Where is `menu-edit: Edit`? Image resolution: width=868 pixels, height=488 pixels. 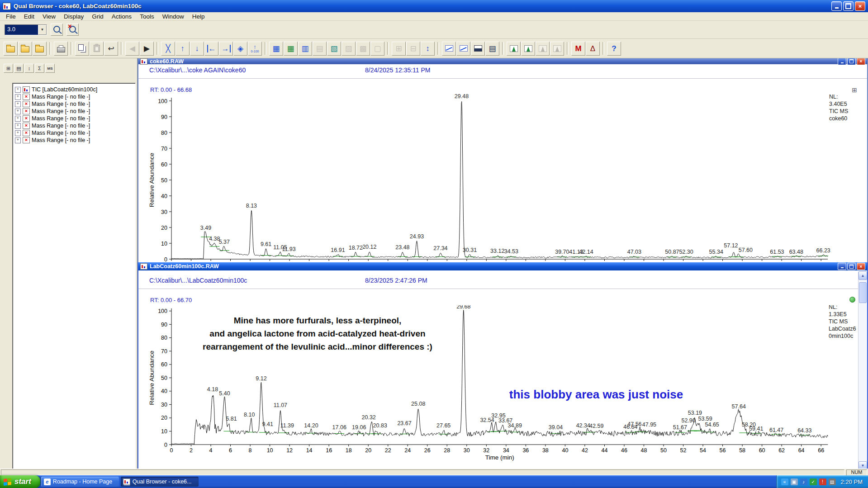 menu-edit: Edit is located at coordinates (29, 16).